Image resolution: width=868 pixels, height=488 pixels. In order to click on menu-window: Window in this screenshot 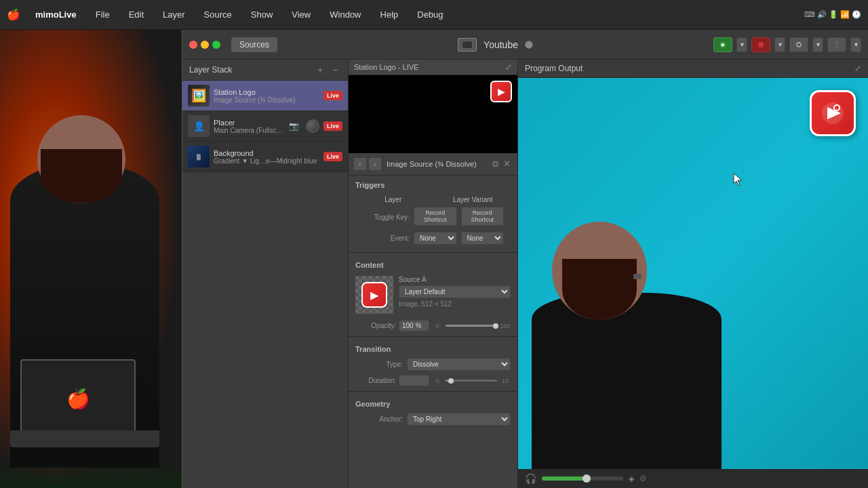, I will do `click(345, 15)`.